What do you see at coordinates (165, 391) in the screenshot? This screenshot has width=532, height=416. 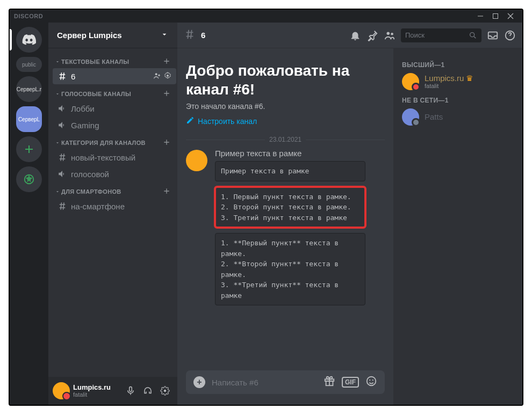 I see `settings-button` at bounding box center [165, 391].